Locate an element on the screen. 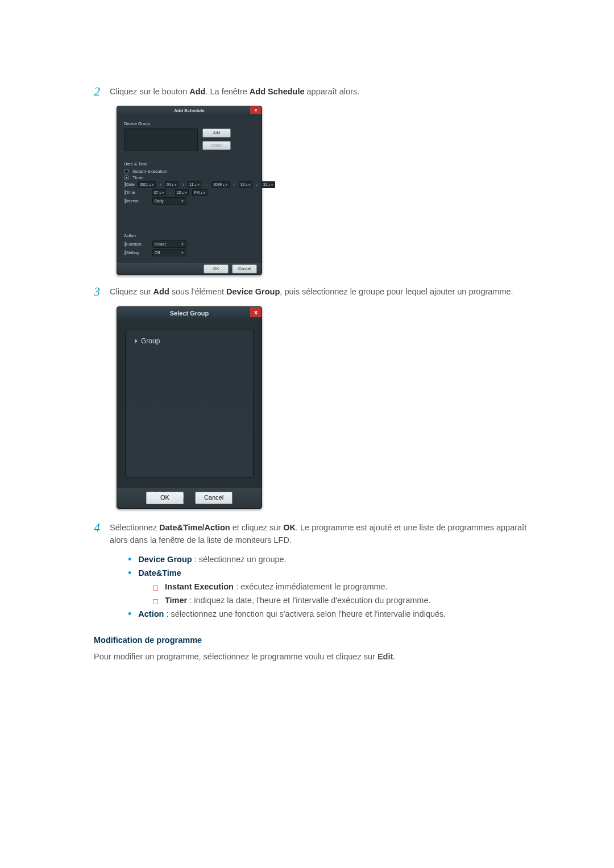 Image resolution: width=614 pixels, height=868 pixels. add-schedule-titlebar: Add Schedule x is located at coordinates (189, 111).